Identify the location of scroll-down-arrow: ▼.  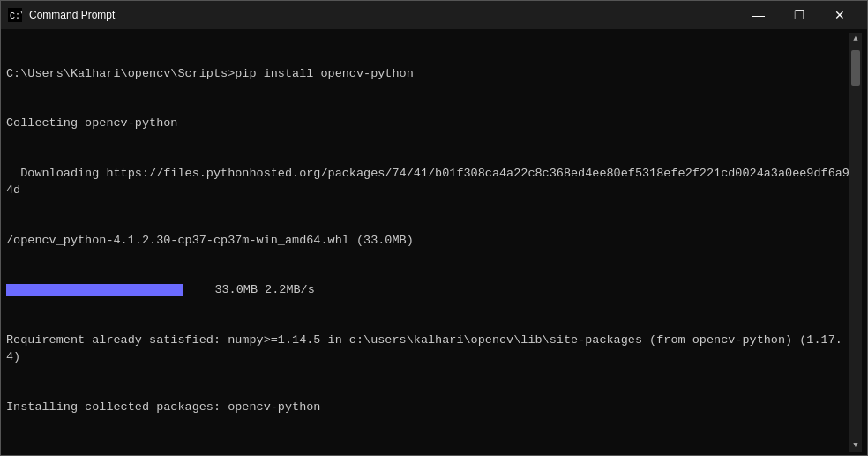
(856, 445).